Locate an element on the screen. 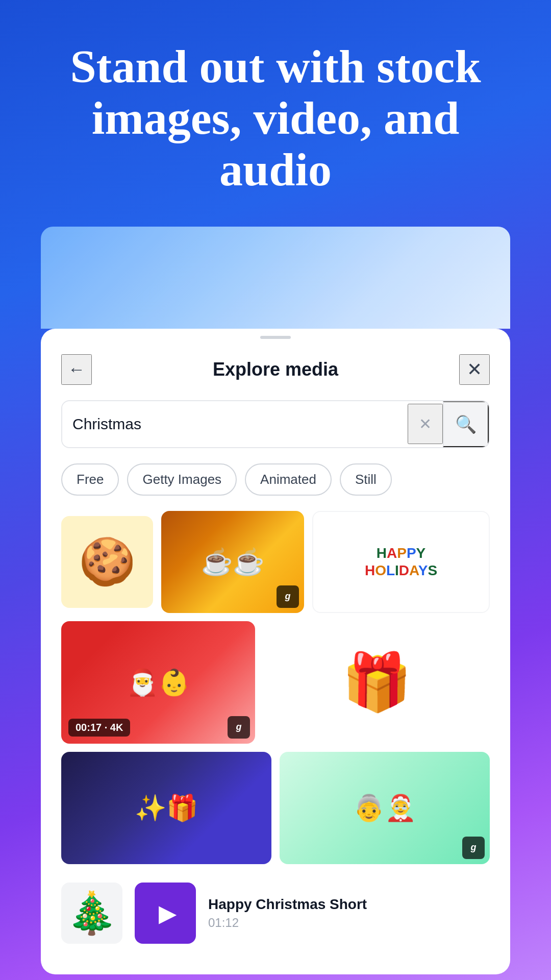 Image resolution: width=551 pixels, height=980 pixels. close-button: ✕ is located at coordinates (474, 370).